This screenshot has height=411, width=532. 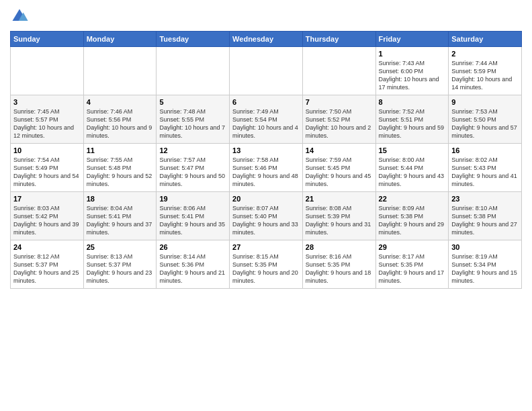 I want to click on day-cell: 7Sunrise: 7:50 AM Sunset: 5:52 PM Daylig…, so click(x=339, y=120).